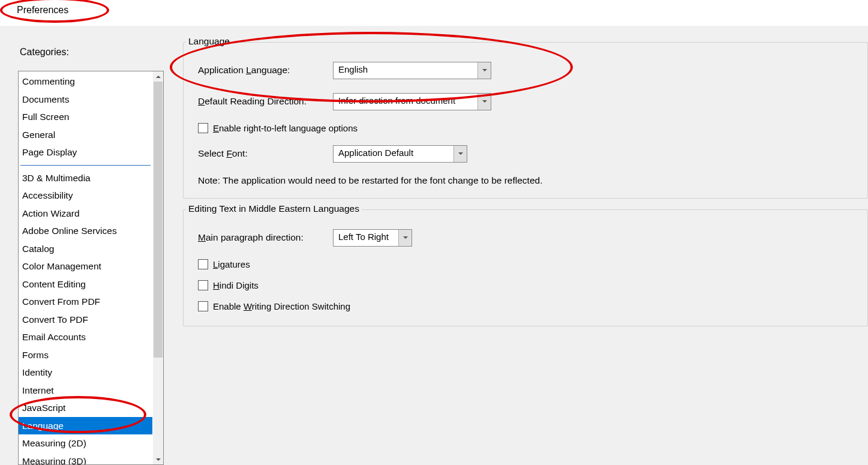 The height and width of the screenshot is (465, 868). I want to click on category-item: Color Management, so click(85, 266).